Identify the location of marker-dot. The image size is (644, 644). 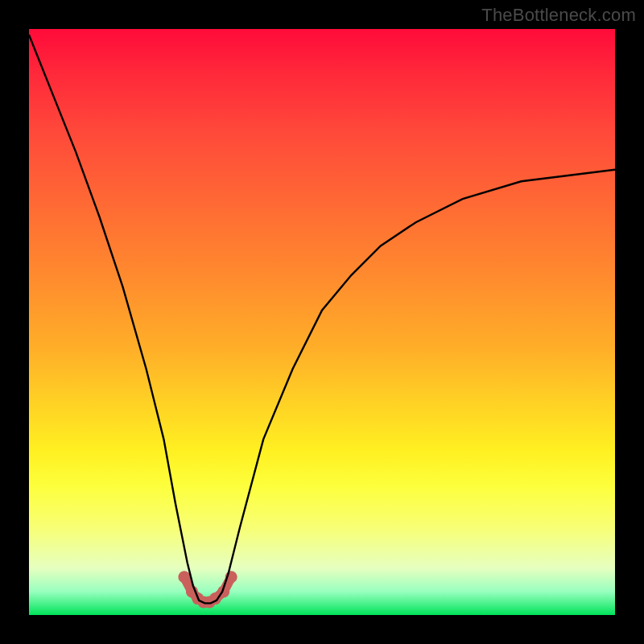
(184, 576).